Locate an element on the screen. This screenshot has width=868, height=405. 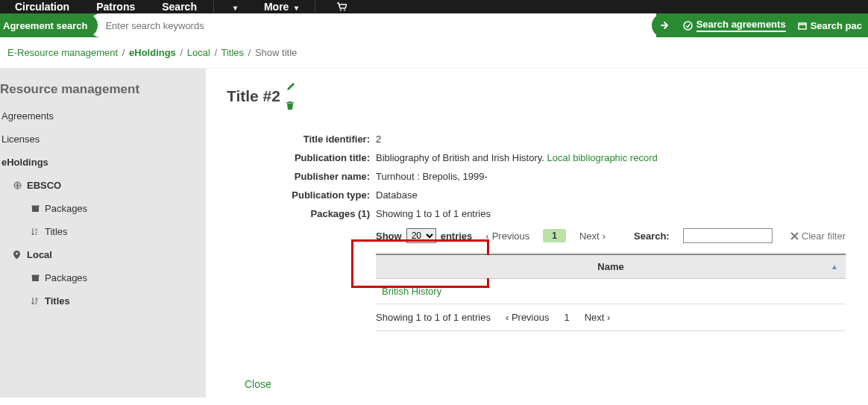
prev-page-button: ‹ Previous is located at coordinates (507, 236).